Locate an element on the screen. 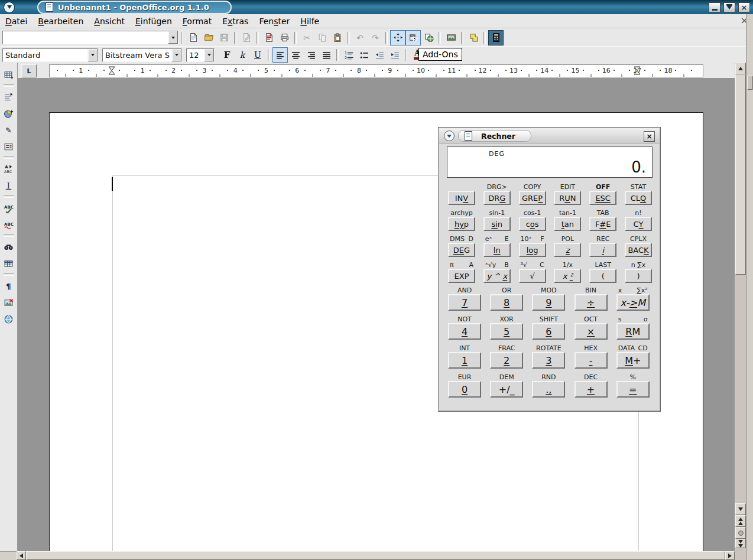 Image resolution: width=753 pixels, height=560 pixels. calc-key-log: log is located at coordinates (533, 250).